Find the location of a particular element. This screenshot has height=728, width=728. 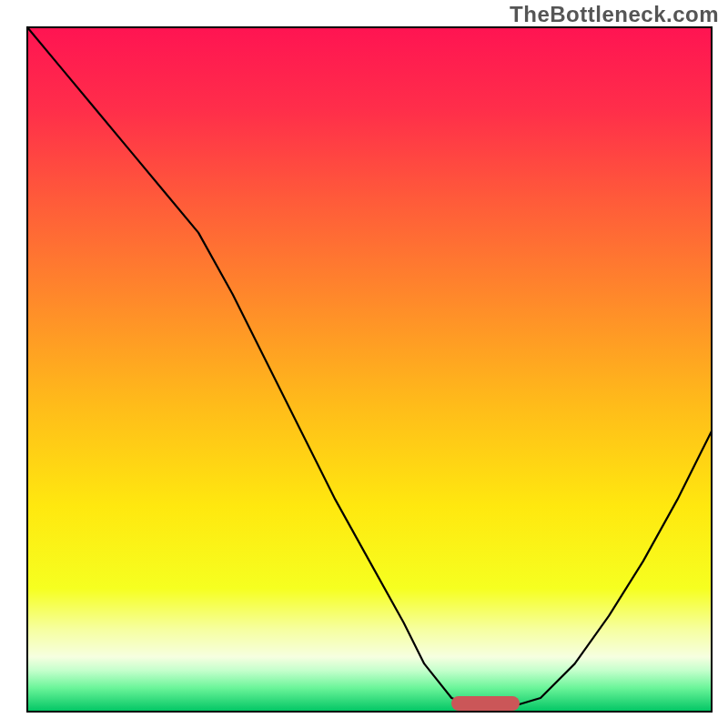

optimal-marker is located at coordinates (486, 703).